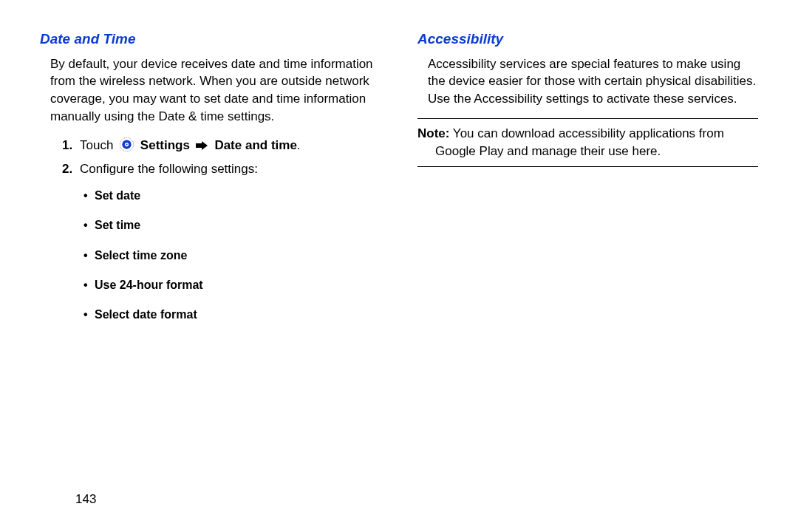 The image size is (798, 532). I want to click on arrow-right-icon, so click(202, 146).